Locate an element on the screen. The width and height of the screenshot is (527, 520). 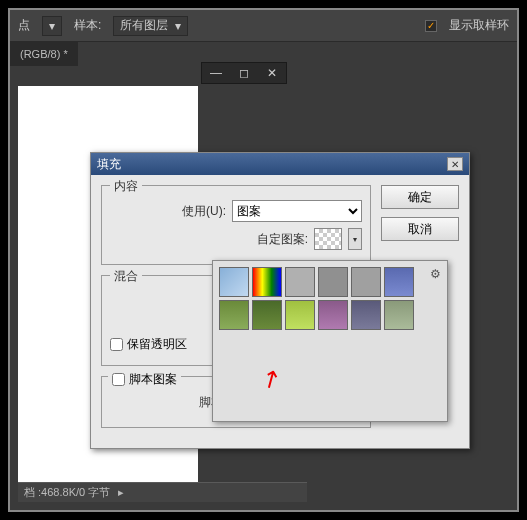
preserve-transparency-checkbox is located at coordinates (116, 344).